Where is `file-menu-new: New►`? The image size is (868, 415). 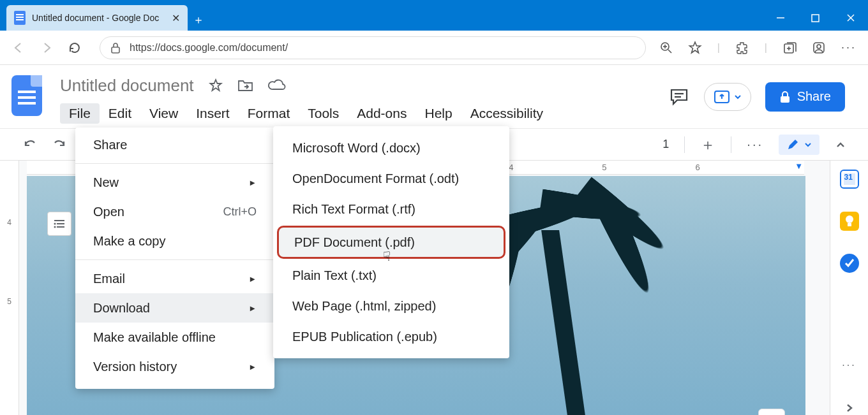 file-menu-new: New► is located at coordinates (175, 182).